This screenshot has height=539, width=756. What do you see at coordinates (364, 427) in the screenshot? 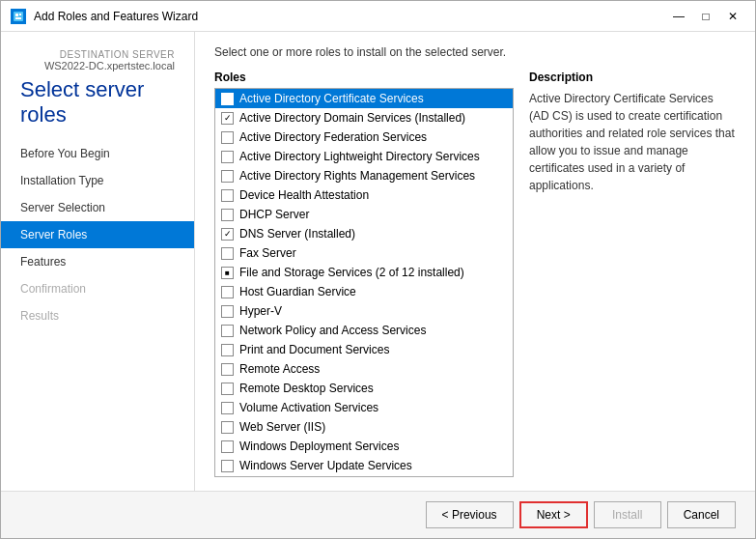
I see `role-item: Web Server (IIS)` at bounding box center [364, 427].